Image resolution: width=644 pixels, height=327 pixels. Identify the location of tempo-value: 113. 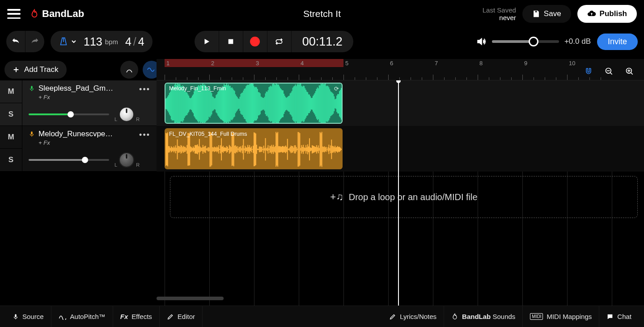
(93, 42).